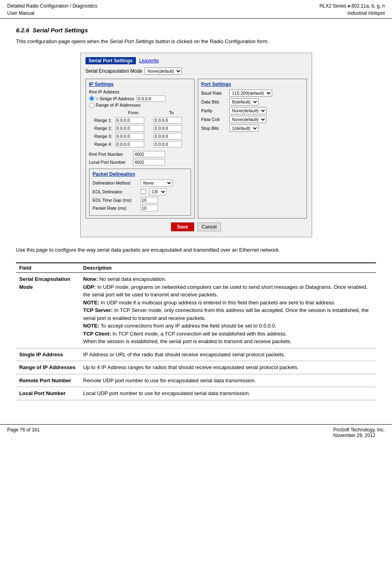 This screenshot has height=586, width=392. I want to click on header-right: RLX2 Series ♦ 802.11a, b, g, n Industria…, so click(352, 10).